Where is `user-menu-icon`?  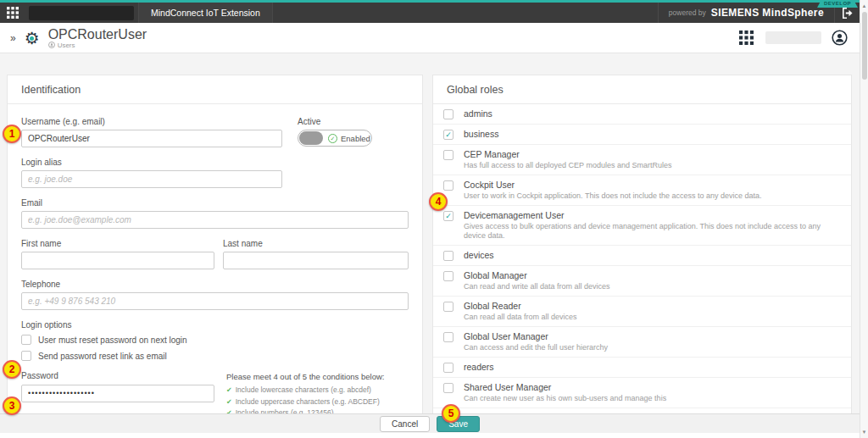
user-menu-icon is located at coordinates (839, 37).